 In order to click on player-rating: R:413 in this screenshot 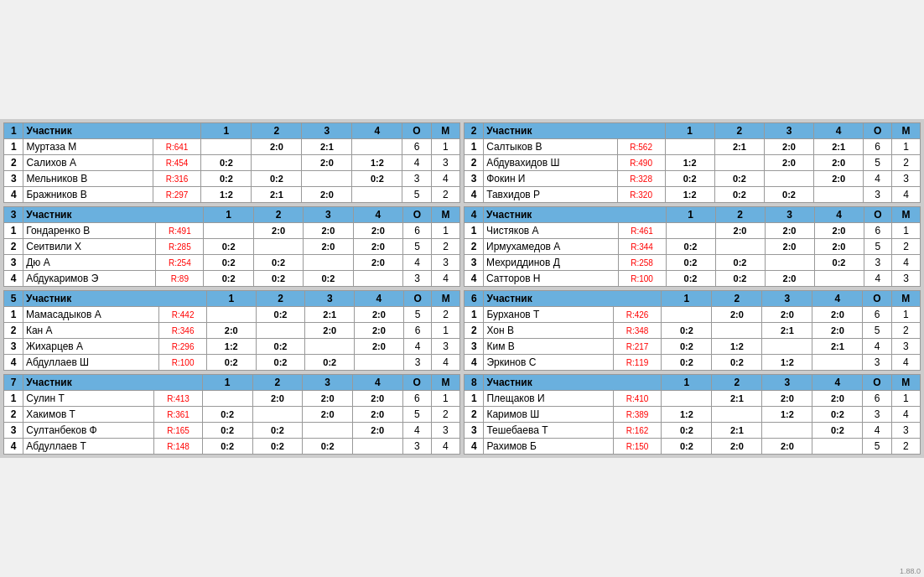, I will do `click(178, 399)`.